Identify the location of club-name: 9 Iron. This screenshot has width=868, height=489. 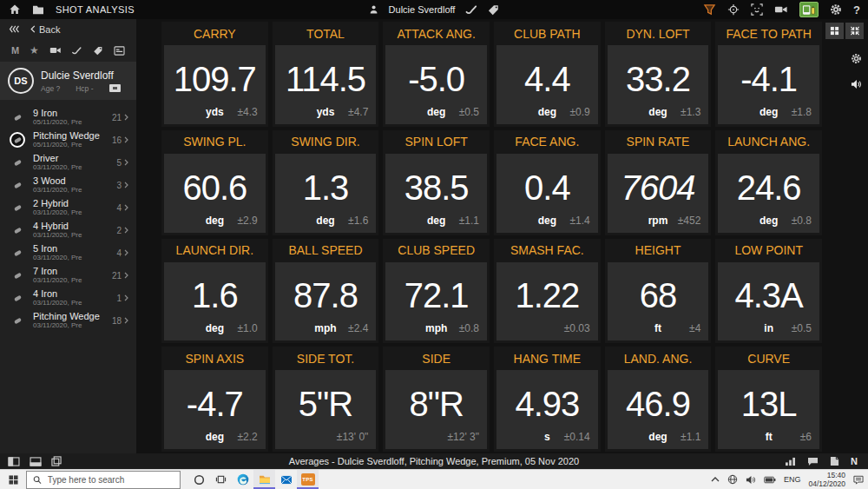
(69, 114).